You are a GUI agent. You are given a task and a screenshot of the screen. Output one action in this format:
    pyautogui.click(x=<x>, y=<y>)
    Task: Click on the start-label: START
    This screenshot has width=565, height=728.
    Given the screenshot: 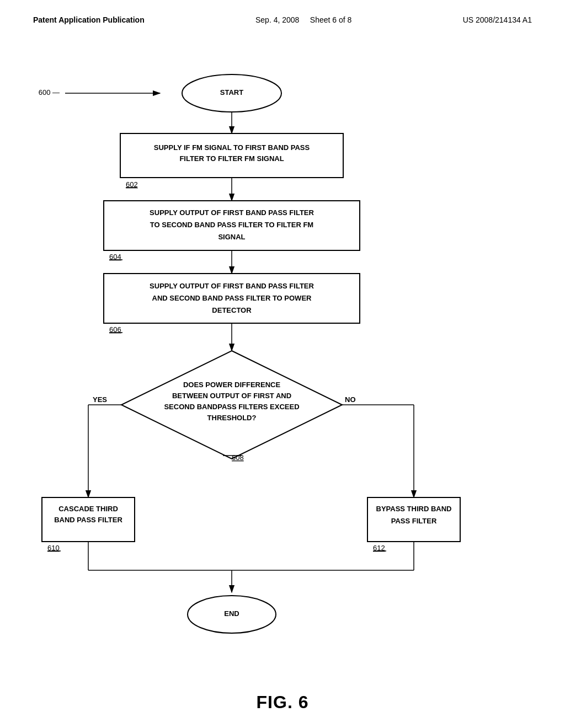 What is the action you would take?
    pyautogui.click(x=232, y=93)
    